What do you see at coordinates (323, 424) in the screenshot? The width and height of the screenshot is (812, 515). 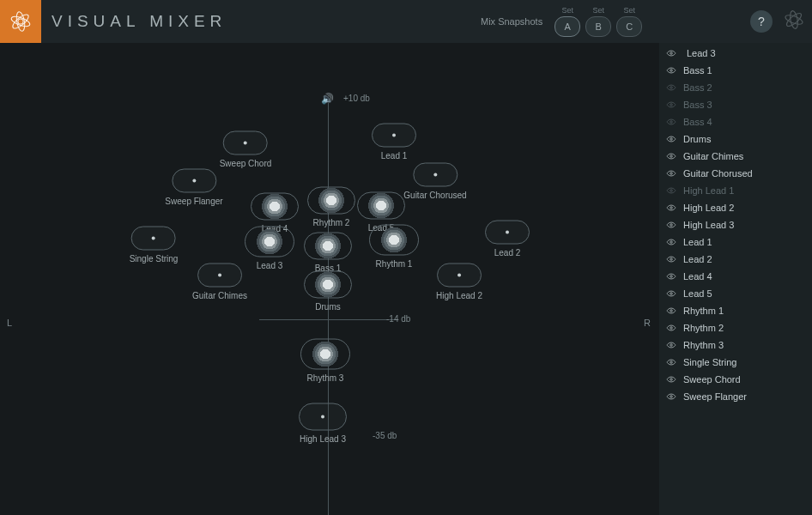 I see `track-node: High Lead 3` at bounding box center [323, 424].